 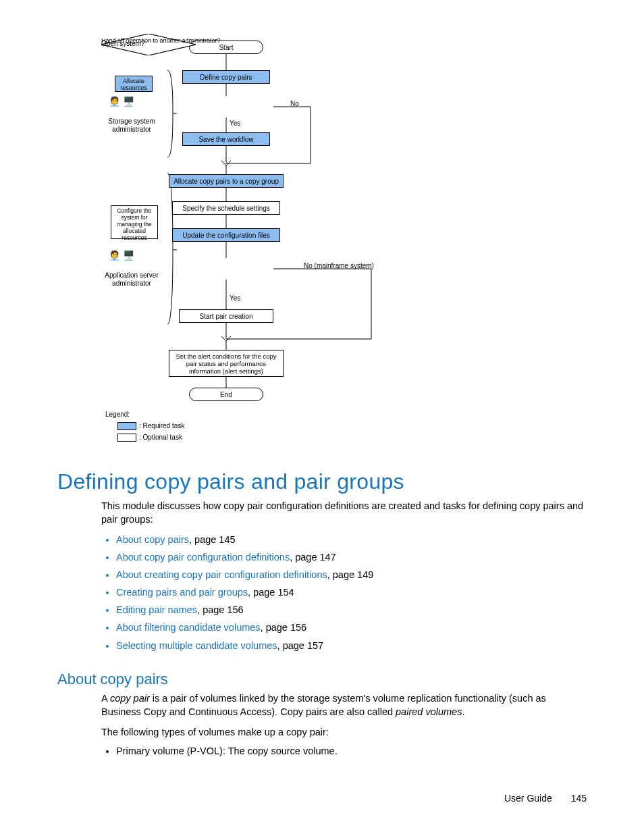 What do you see at coordinates (134, 84) in the screenshot?
I see `flowchart-allocate-resources-label: Allocate resources` at bounding box center [134, 84].